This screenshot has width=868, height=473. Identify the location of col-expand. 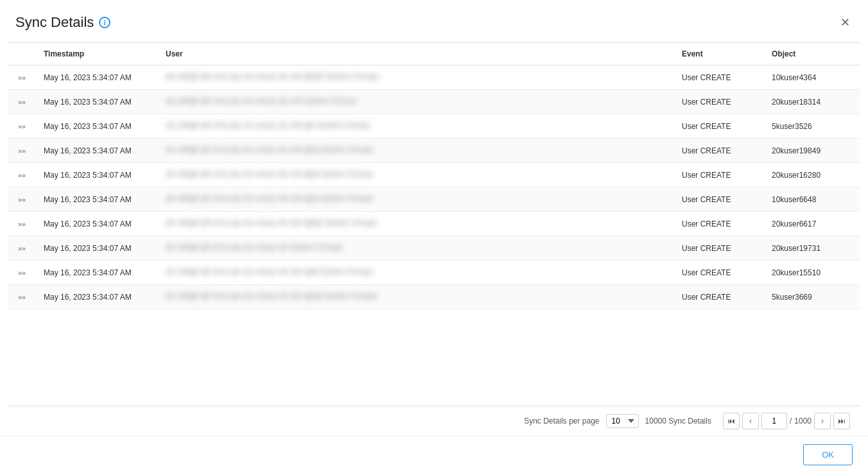
(22, 54).